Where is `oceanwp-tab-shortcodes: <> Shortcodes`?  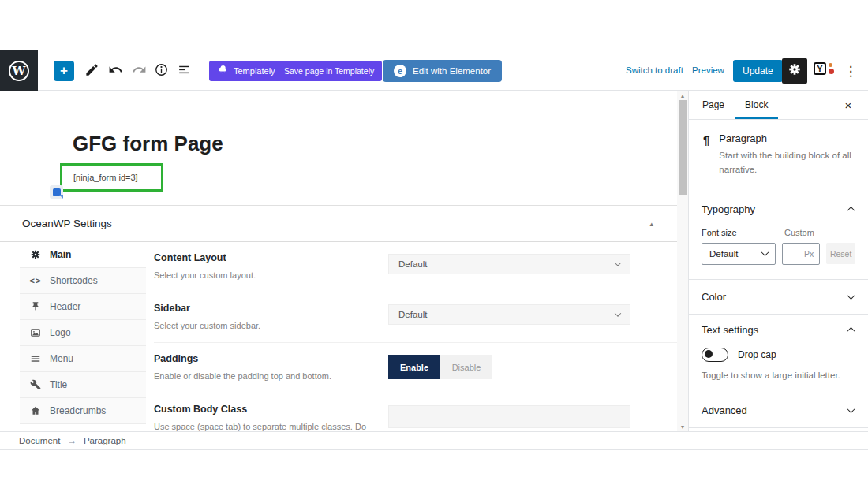 oceanwp-tab-shortcodes: <> Shortcodes is located at coordinates (83, 281).